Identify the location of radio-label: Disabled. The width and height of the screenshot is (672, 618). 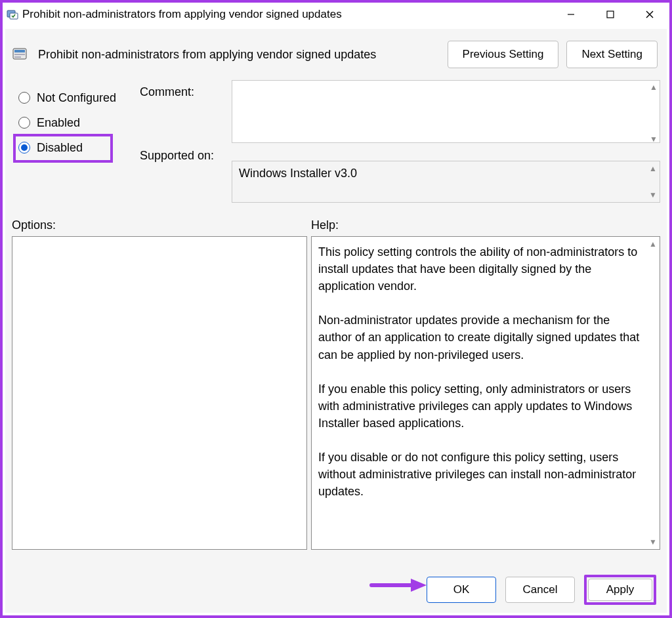
(60, 148).